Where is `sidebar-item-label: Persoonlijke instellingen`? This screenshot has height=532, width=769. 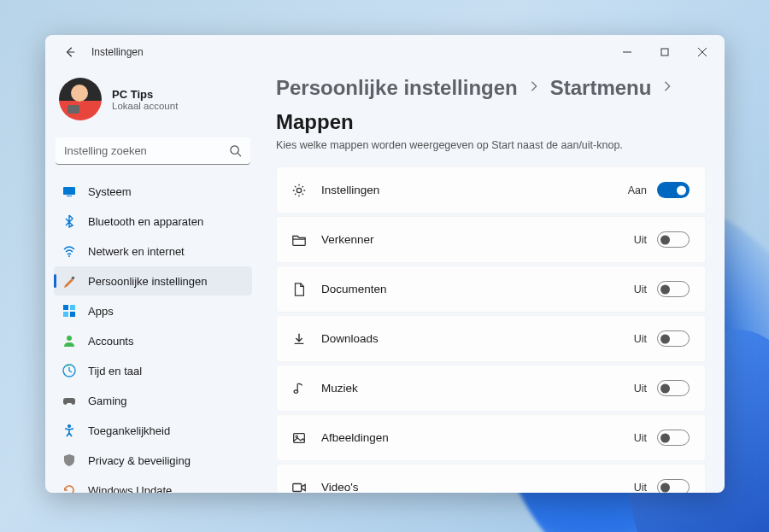 sidebar-item-label: Persoonlijke instellingen is located at coordinates (147, 282).